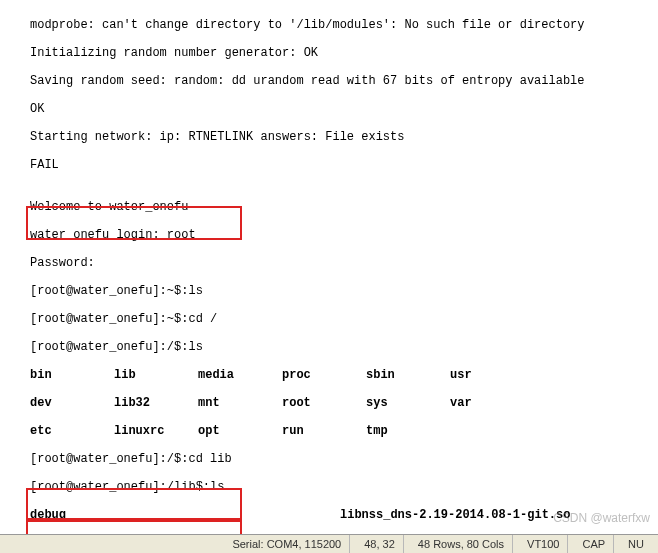 The image size is (658, 553). I want to click on boot-line: OK, so click(330, 109).